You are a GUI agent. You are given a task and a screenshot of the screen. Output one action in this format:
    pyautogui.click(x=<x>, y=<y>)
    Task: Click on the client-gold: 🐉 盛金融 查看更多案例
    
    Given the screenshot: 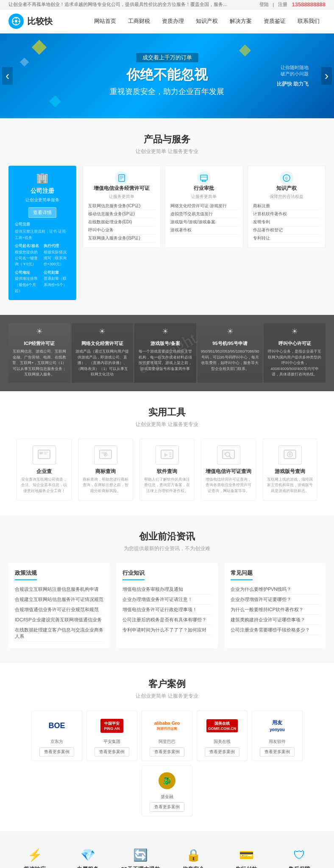 What is the action you would take?
    pyautogui.click(x=167, y=791)
    